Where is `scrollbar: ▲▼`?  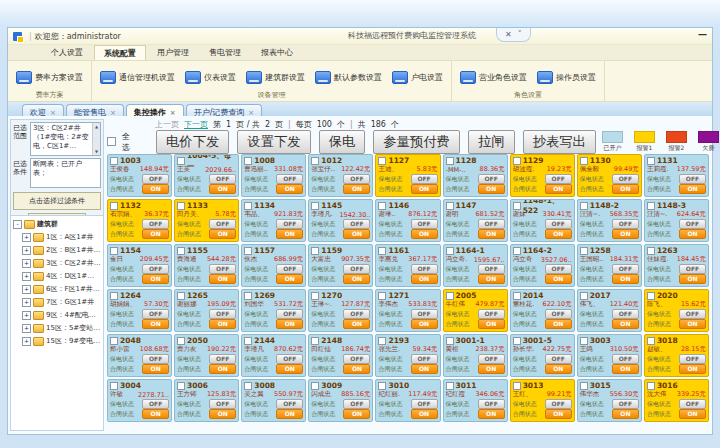 scrollbar: ▲▼ is located at coordinates (96, 139).